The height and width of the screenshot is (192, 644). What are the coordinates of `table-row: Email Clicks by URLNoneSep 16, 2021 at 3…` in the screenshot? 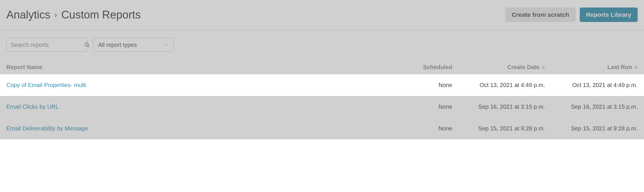 It's located at (322, 107).